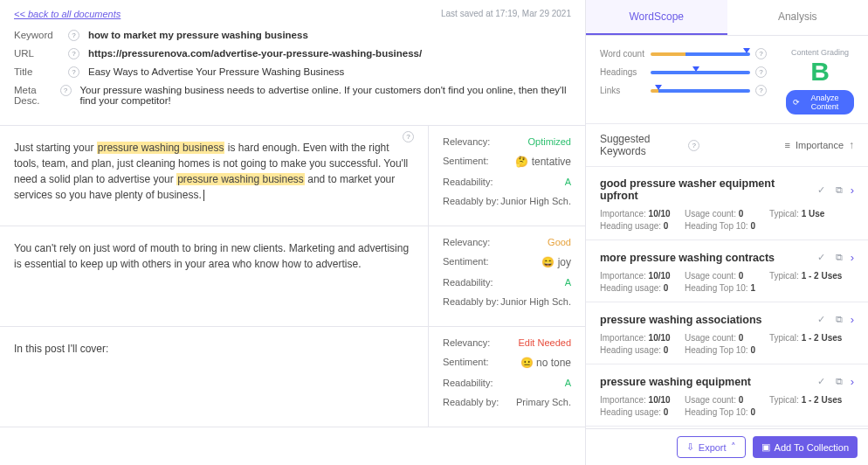 This screenshot has height=465, width=868. I want to click on scope-summary: Word count ? Headings ? Links ? Content …, so click(727, 80).